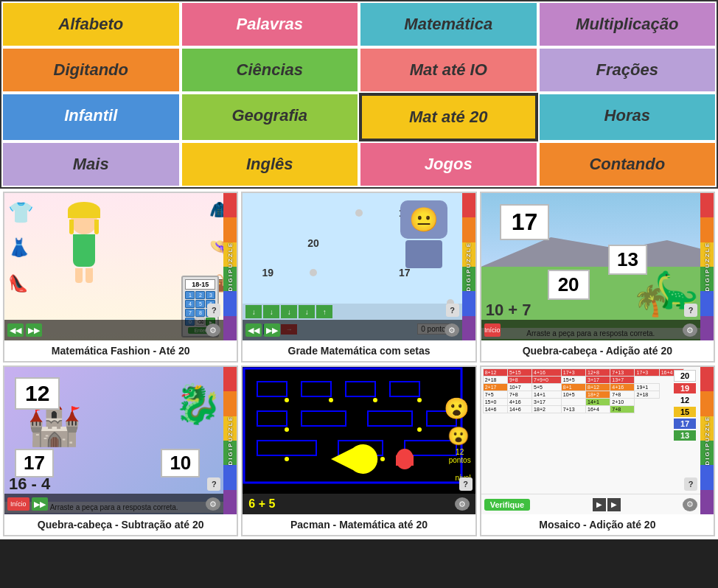 Image resolution: width=718 pixels, height=588 pixels. I want to click on game-thumb-grade: 16 20 19 17, so click(358, 267).